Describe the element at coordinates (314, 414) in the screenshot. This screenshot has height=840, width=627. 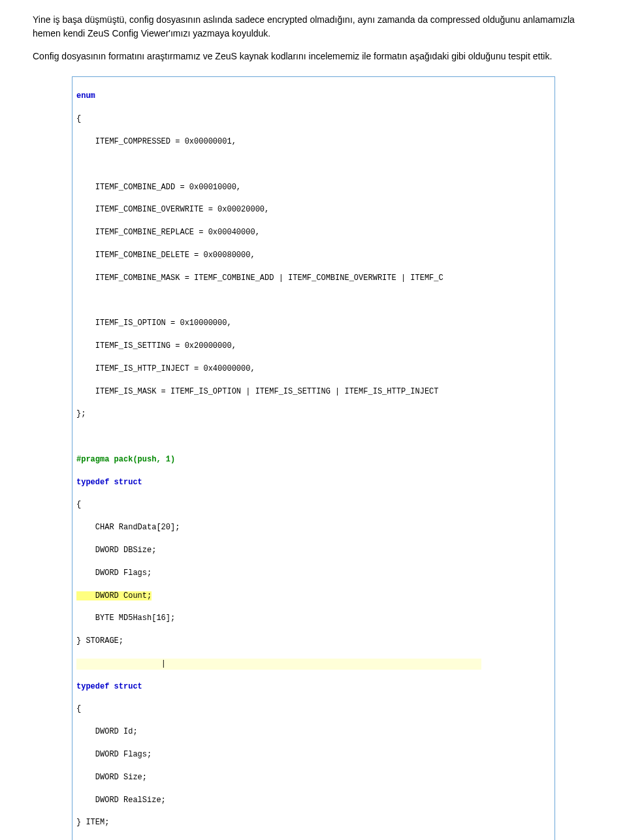
I see `close-brace: };` at that location.